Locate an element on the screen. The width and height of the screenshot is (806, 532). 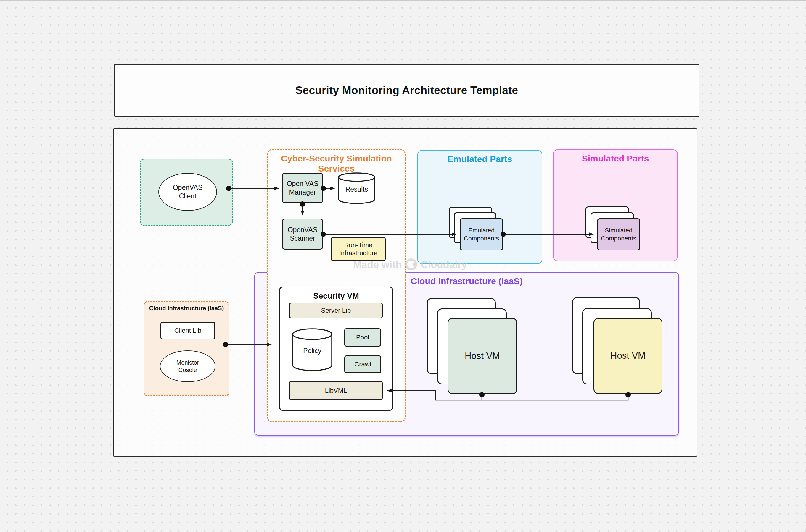
server-lib-label: Server Lib is located at coordinates (336, 310).